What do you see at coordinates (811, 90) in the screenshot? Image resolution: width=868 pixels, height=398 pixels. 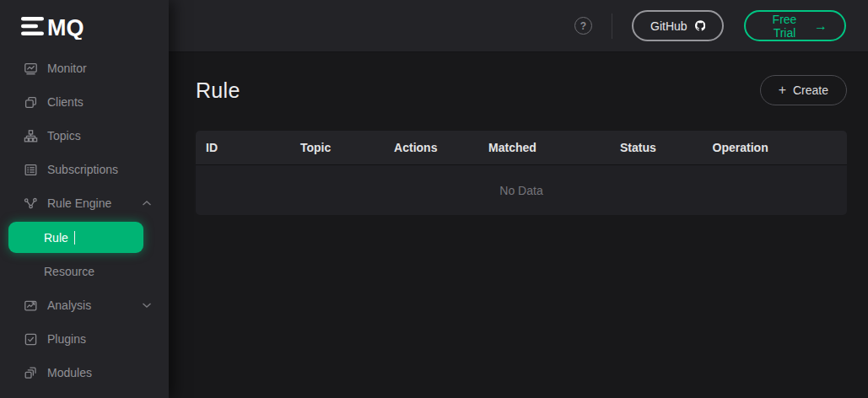 I see `create-button-label: Create` at bounding box center [811, 90].